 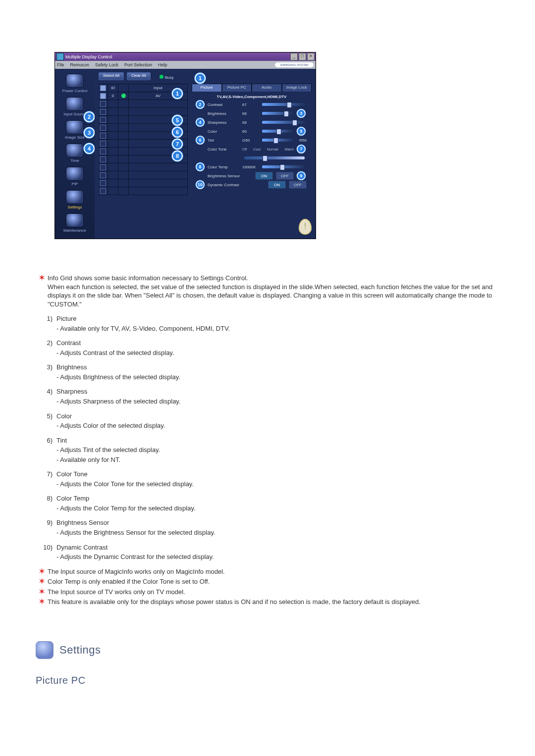 I want to click on item-detail: Adjusts the Color Tone for the selected …, so click(x=278, y=484).